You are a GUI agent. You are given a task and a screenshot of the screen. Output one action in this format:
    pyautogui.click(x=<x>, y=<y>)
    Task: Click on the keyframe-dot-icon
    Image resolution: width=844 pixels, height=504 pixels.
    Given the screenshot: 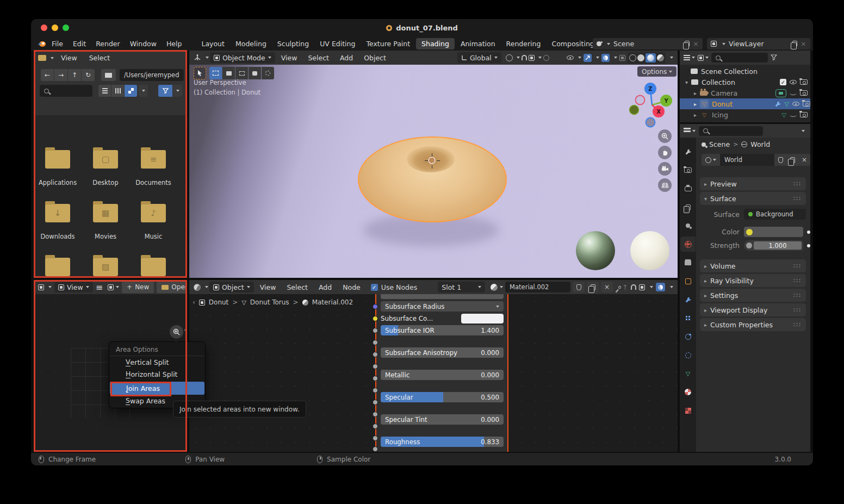 What is the action you would take?
    pyautogui.click(x=809, y=232)
    